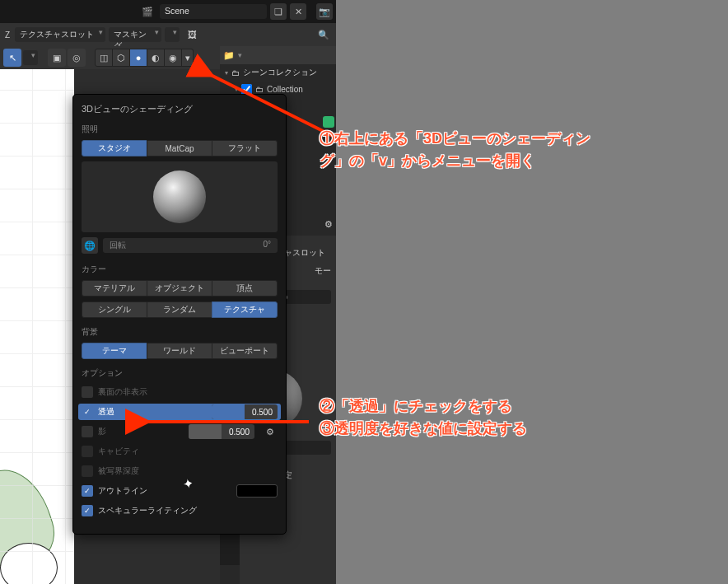  I want to click on scene-icon: 🎬, so click(147, 12).